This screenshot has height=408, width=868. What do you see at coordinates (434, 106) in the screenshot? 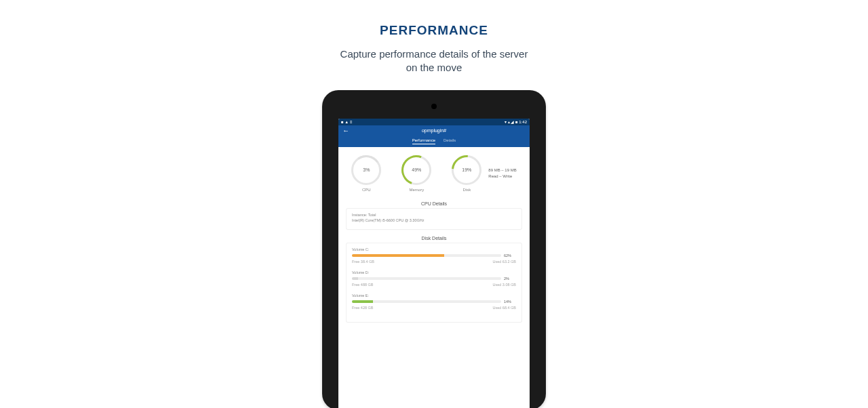
I see `tablet-camera-icon` at bounding box center [434, 106].